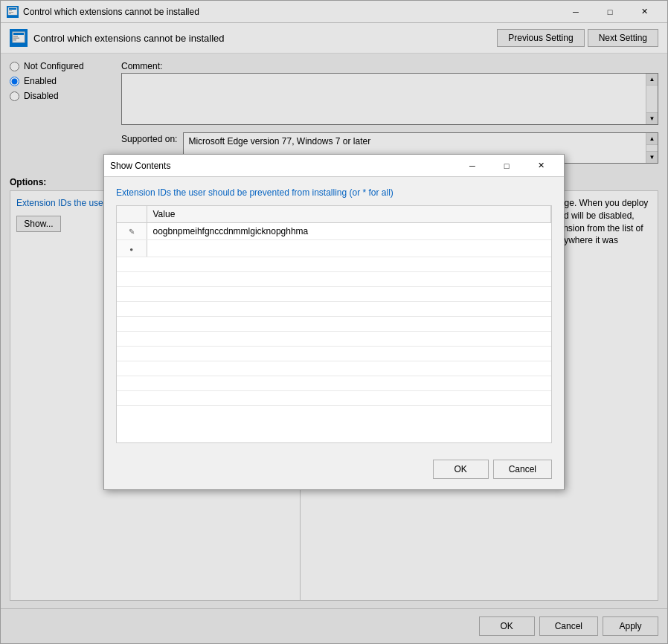 This screenshot has height=644, width=668. I want to click on modal-maximize-button: □, so click(507, 166).